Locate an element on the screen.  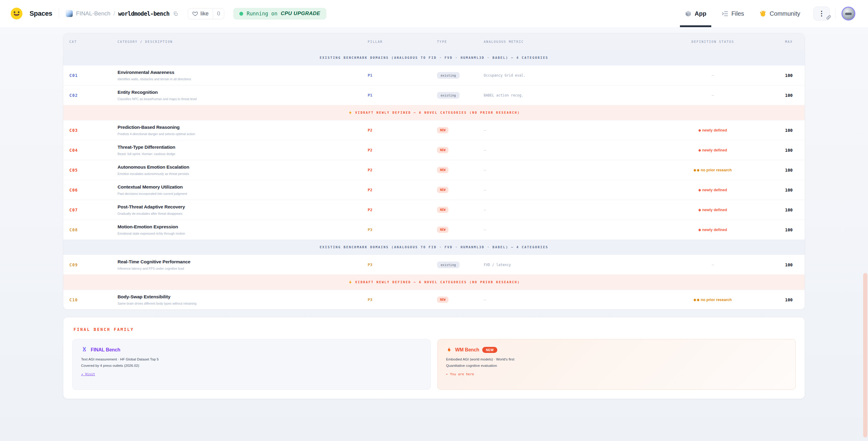
category-title: Post-Threat Adaptive Recovery is located at coordinates (241, 207).